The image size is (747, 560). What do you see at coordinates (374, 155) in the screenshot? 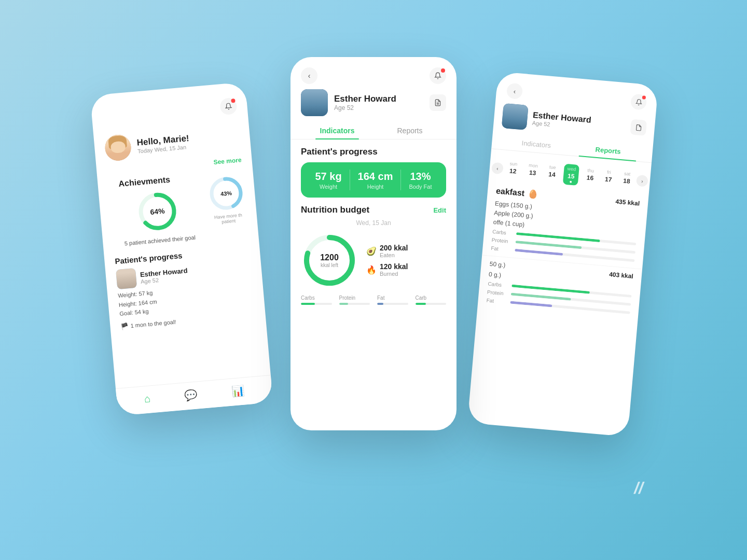
I see `progress-title: Patient's progress` at bounding box center [374, 155].